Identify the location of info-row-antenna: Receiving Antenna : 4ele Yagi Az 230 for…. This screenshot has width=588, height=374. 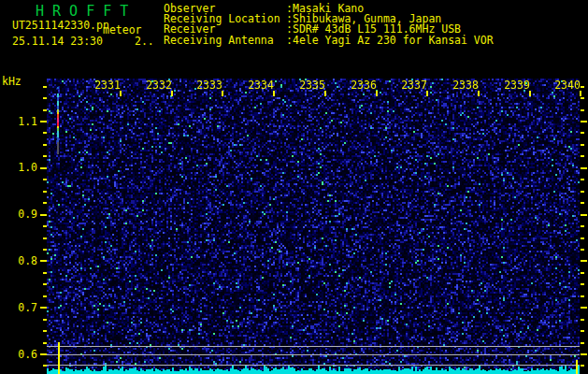
(329, 41).